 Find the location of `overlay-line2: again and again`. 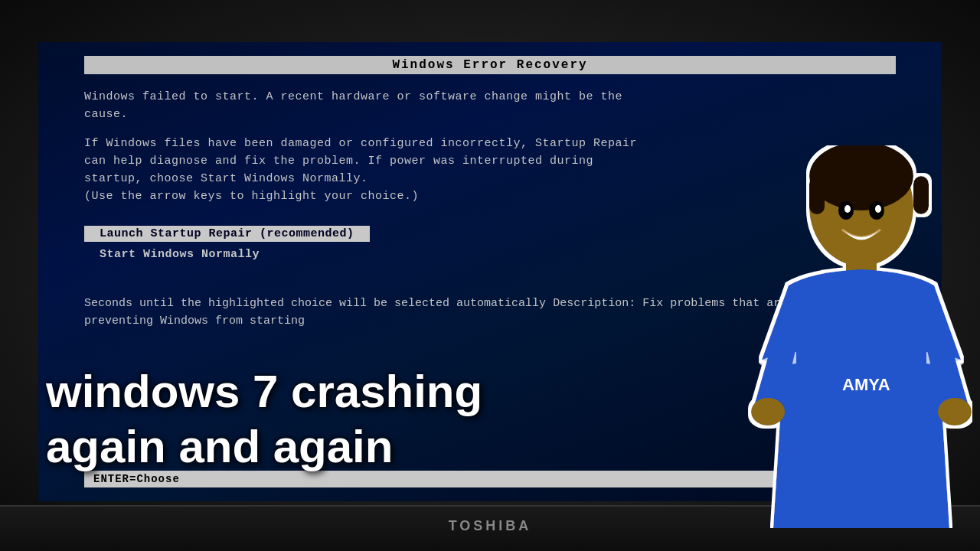

overlay-line2: again and again is located at coordinates (264, 447).